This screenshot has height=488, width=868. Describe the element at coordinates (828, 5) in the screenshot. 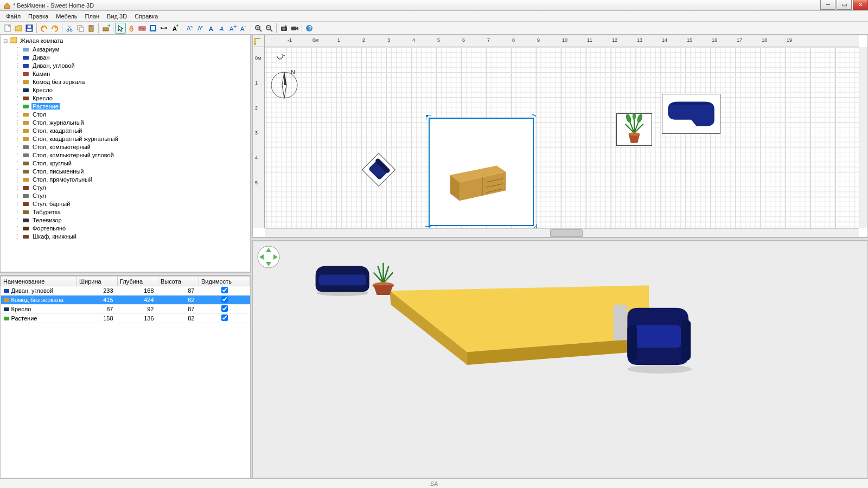

I see `minimize-button: ─` at that location.